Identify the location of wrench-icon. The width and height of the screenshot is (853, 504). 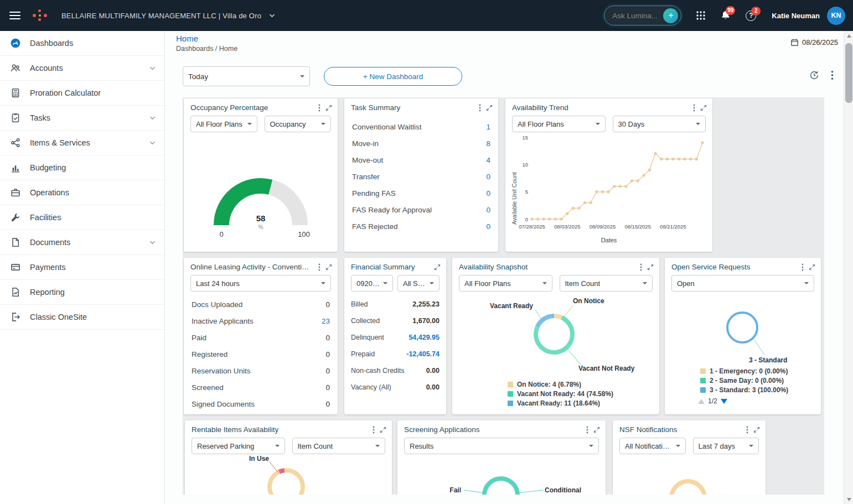
(15, 217).